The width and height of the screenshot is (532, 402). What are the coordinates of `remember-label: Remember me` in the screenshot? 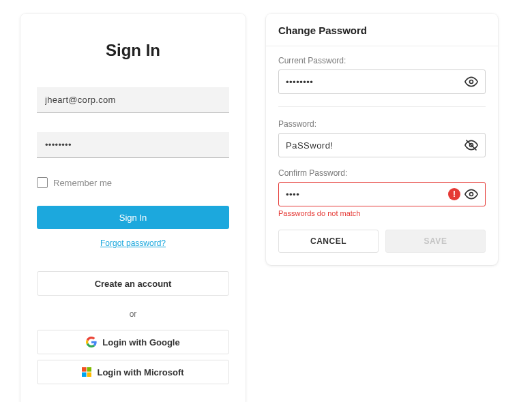 It's located at (83, 183).